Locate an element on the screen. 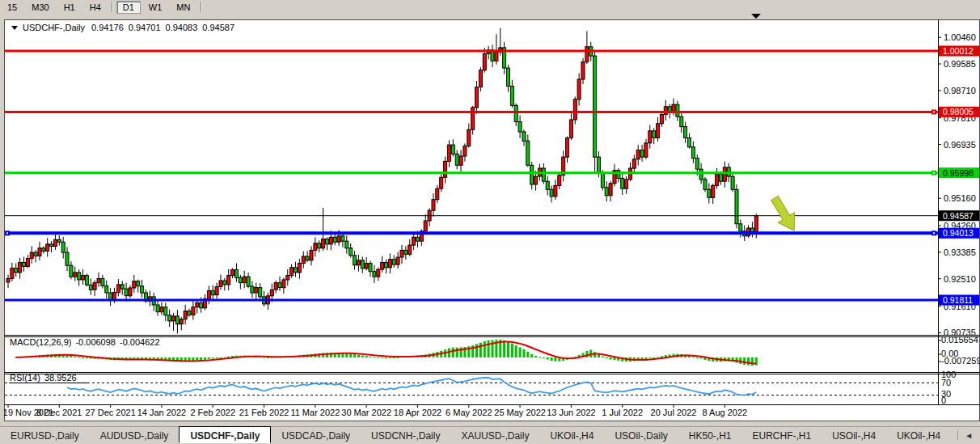  svg-text: 0.94013 is located at coordinates (958, 233).